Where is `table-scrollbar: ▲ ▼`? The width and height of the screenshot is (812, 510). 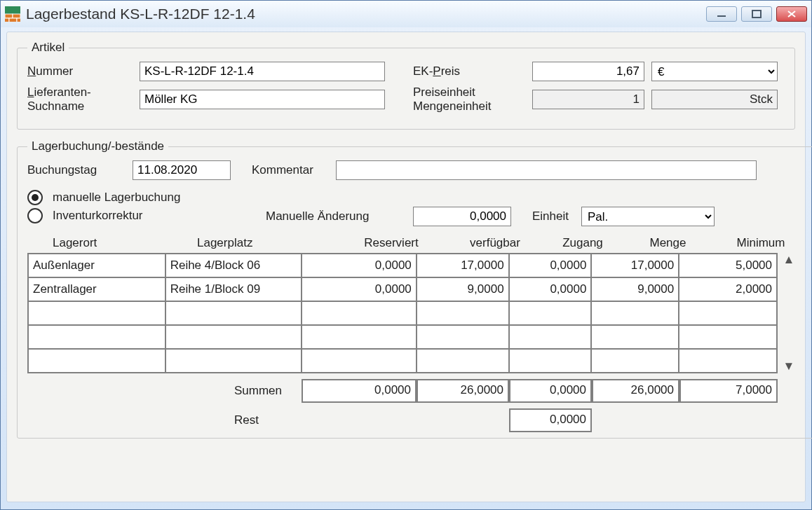 table-scrollbar: ▲ ▼ is located at coordinates (789, 313).